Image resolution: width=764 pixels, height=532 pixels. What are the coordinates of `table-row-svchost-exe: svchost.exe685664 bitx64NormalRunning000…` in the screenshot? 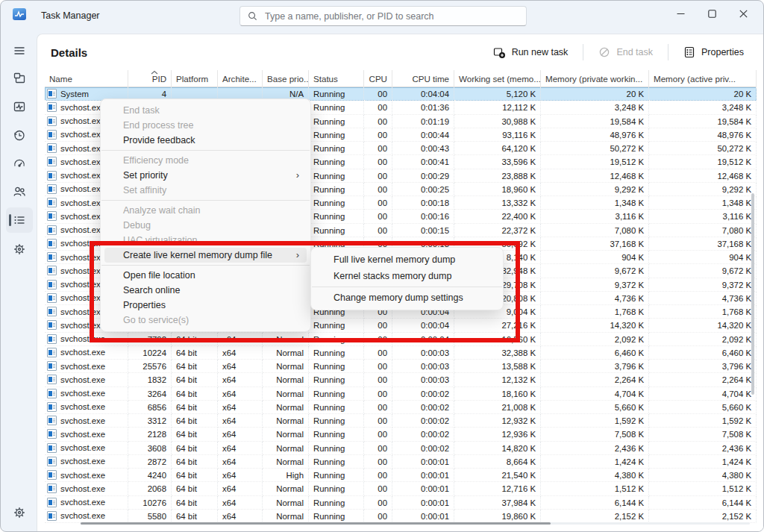 It's located at (401, 407).